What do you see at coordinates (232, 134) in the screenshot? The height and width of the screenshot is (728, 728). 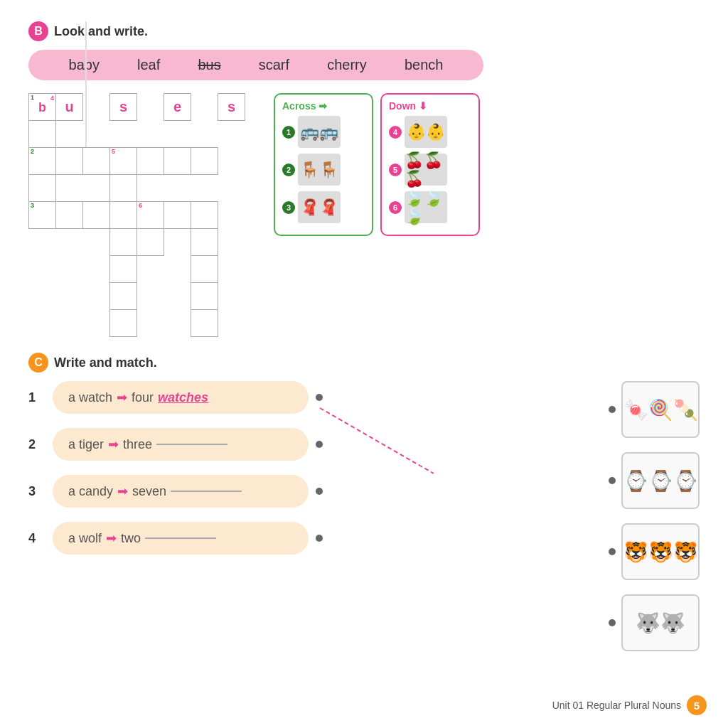 I see `cell-2-8-empty` at bounding box center [232, 134].